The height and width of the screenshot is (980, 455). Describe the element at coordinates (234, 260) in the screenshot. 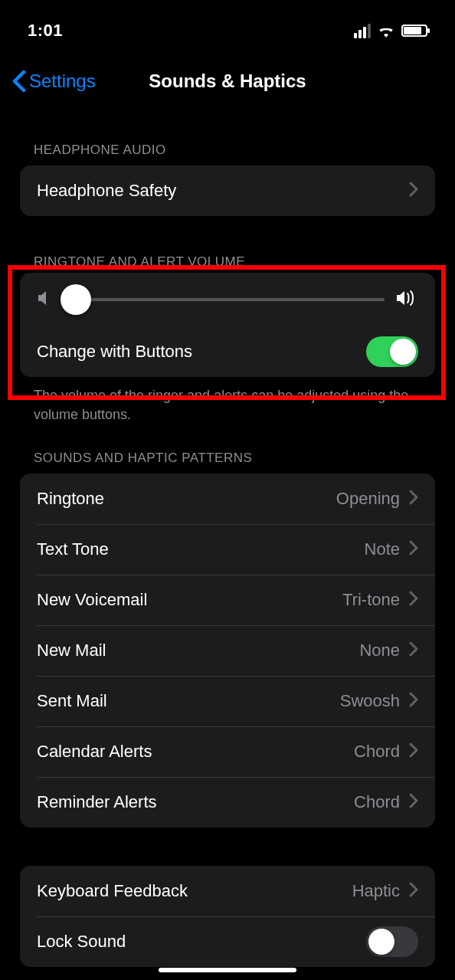

I see `section-header-ringtone-volume: RINGTONE AND ALERT VOLUME` at that location.